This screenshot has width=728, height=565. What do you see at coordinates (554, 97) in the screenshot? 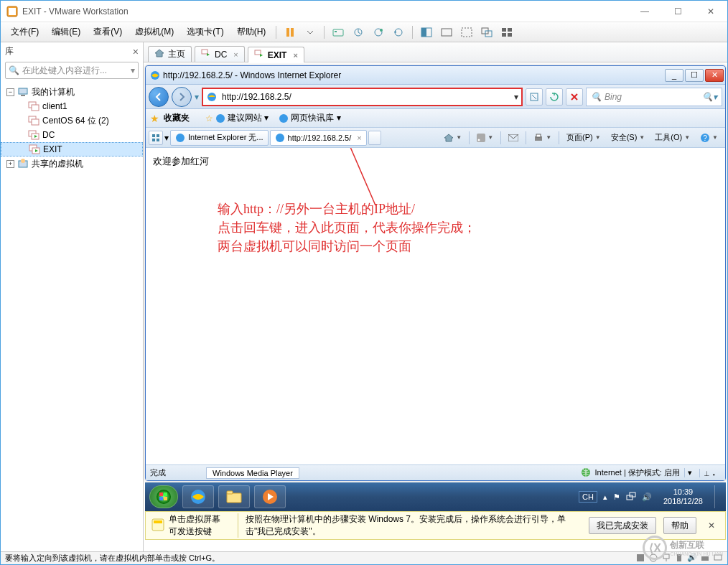
I see `refresh-button` at bounding box center [554, 97].